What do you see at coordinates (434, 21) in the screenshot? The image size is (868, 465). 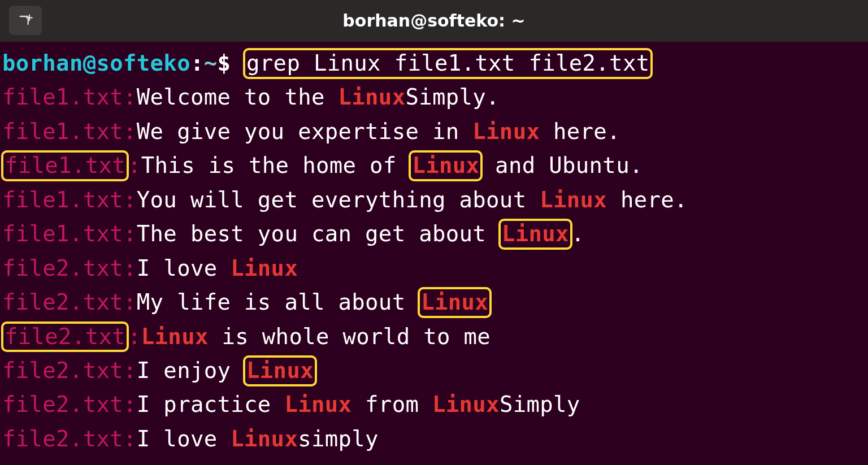 I see `window-titlebar: borhan@softeko: ~` at bounding box center [434, 21].